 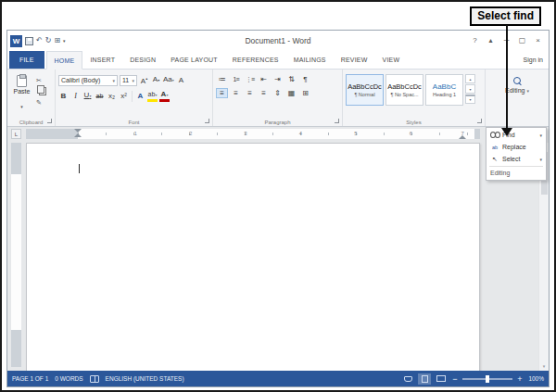 I want to click on strikethrough-button: ab, so click(x=100, y=96).